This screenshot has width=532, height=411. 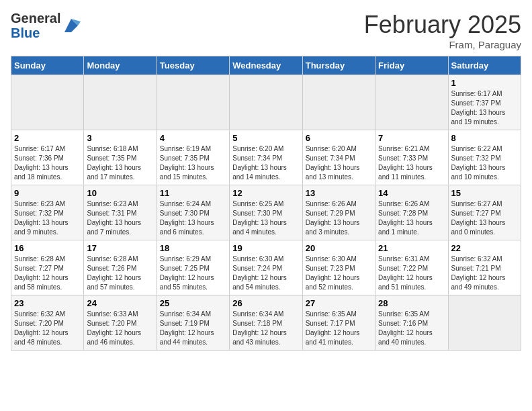 I want to click on calendar-day-cell: 15Sunrise: 6:27 AM Sunset: 7:27 PM Dayli…, so click(x=484, y=213).